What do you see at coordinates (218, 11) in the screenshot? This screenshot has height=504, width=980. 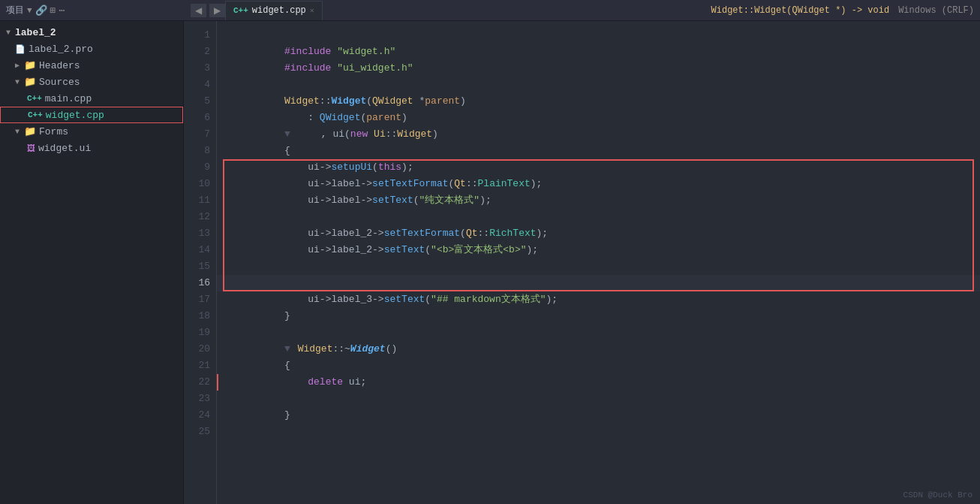 I see `nav-forward-button: ▶` at bounding box center [218, 11].